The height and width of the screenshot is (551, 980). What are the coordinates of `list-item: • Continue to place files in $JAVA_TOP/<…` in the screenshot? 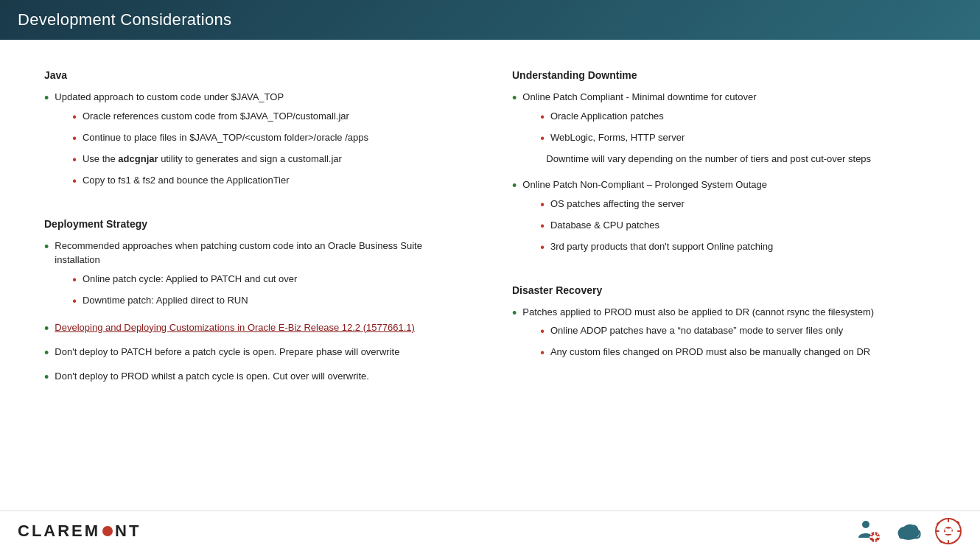 It's located at (220, 138).